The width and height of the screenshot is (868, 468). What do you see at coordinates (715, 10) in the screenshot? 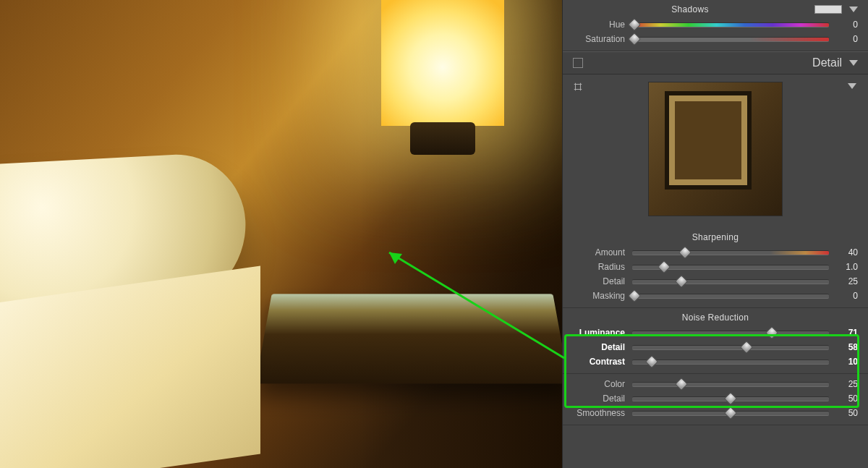
I see `shadows-subheader-row: Shadows` at bounding box center [715, 10].